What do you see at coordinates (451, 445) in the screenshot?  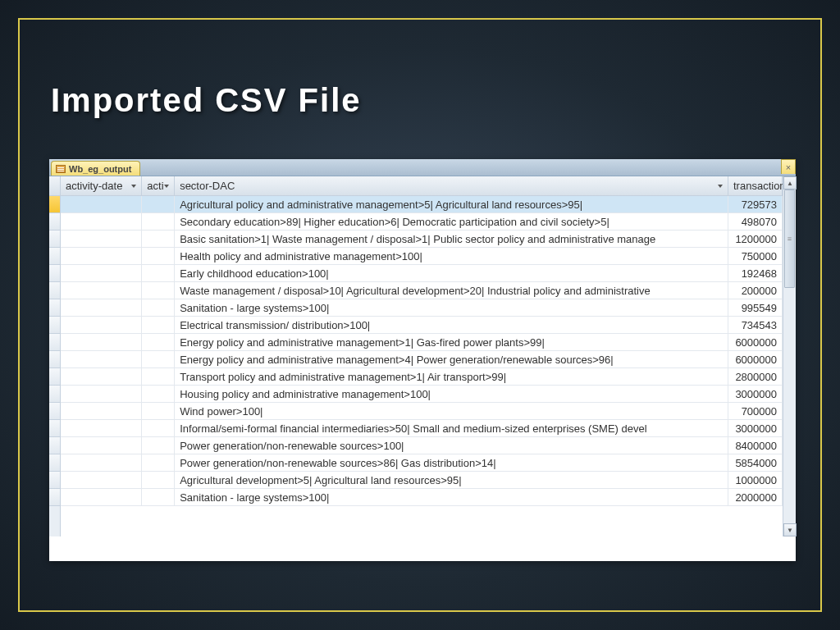 I see `cell-sector-dac: Power generation/non-renewable sources>1…` at bounding box center [451, 445].